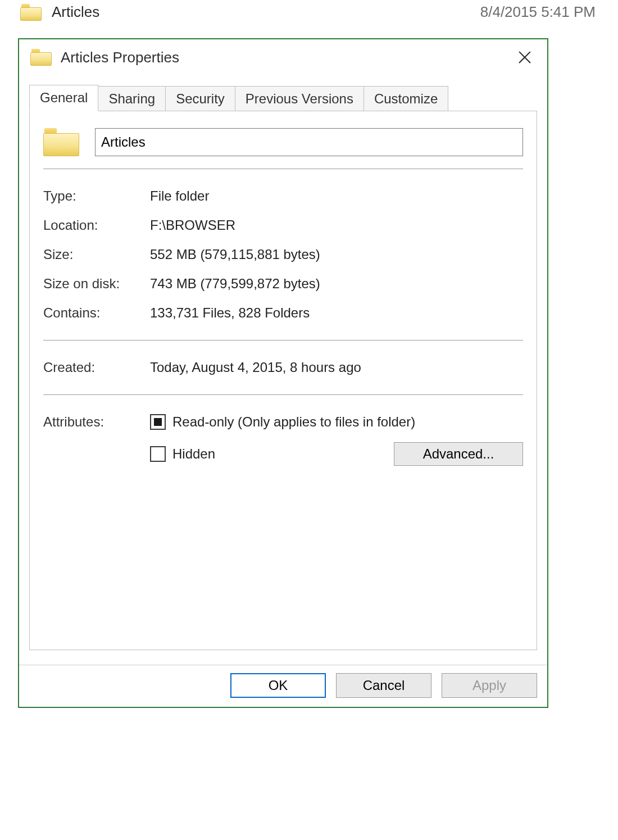 The height and width of the screenshot is (840, 618). What do you see at coordinates (308, 12) in the screenshot?
I see `explorer-row: Articles 8/4/2015 5:41 PM` at bounding box center [308, 12].